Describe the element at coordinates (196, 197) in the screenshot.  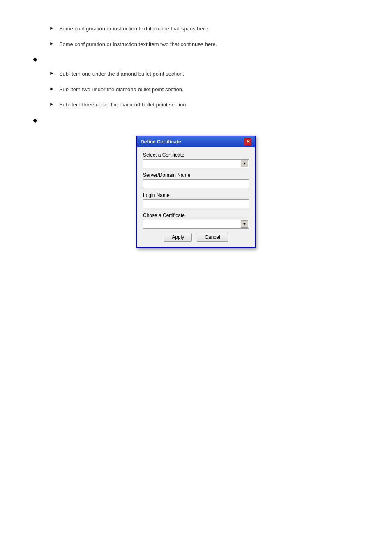
I see `dialog-body: Select a Certificate ▼ Server/Domain Nam…` at that location.